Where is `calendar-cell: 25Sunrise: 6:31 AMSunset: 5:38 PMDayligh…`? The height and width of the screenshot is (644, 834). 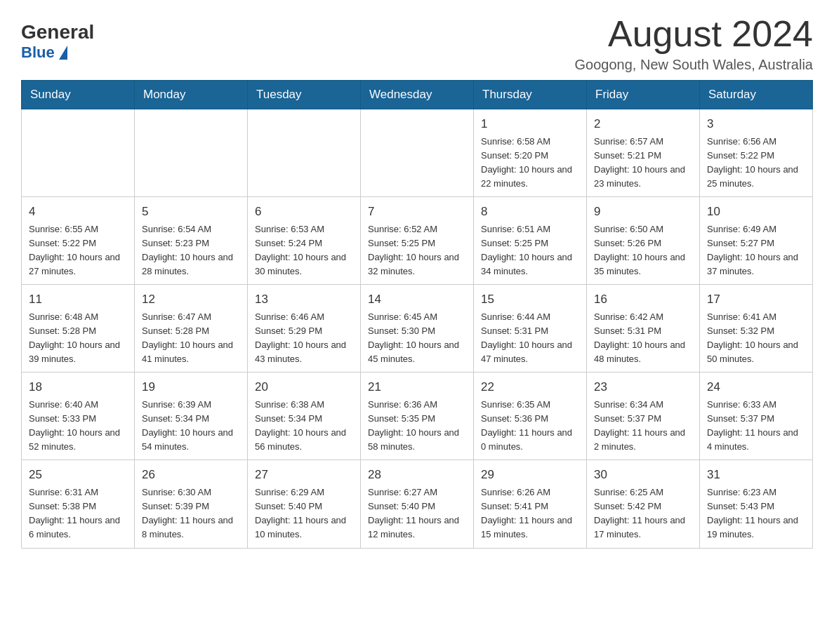
calendar-cell: 25Sunrise: 6:31 AMSunset: 5:38 PMDayligh… is located at coordinates (79, 504).